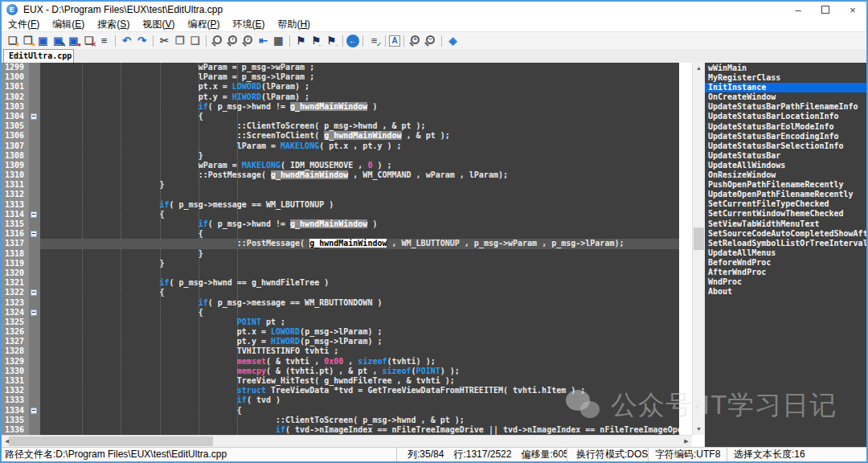 The width and height of the screenshot is (868, 463). Describe the element at coordinates (853, 10) in the screenshot. I see `close-button: ×` at that location.